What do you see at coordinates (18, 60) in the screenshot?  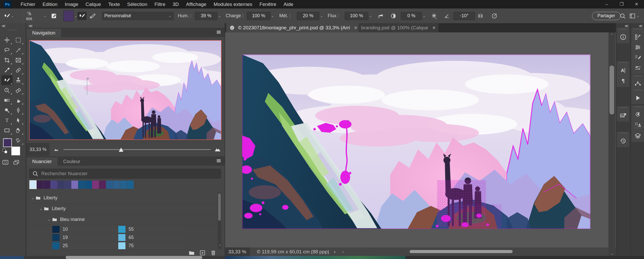 I see `frame-tool` at bounding box center [18, 60].